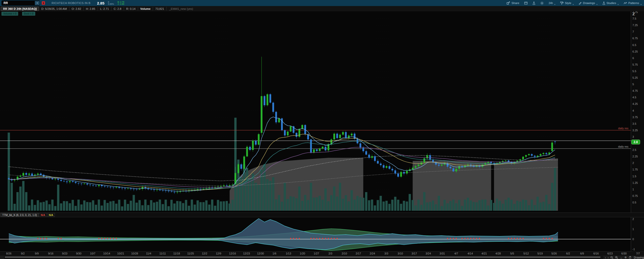 The width and height of the screenshot is (644, 259). What do you see at coordinates (101, 3) in the screenshot?
I see `last-price: 2.85` at bounding box center [101, 3].